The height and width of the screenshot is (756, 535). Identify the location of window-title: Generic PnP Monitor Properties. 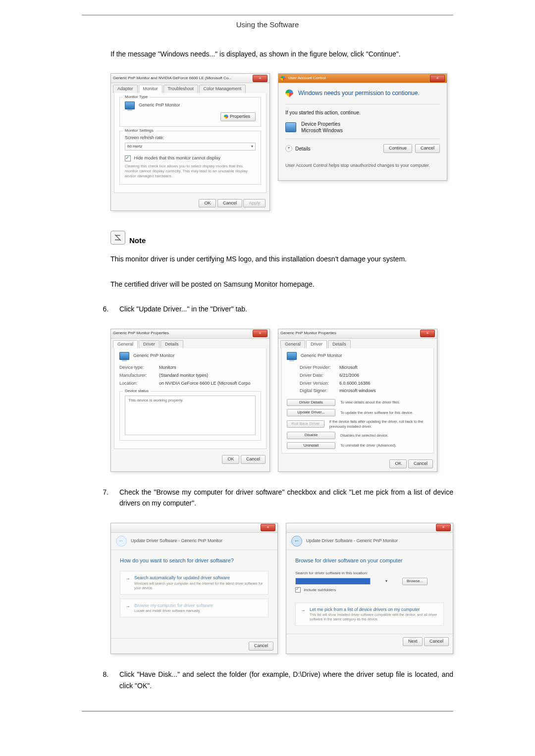
(141, 333).